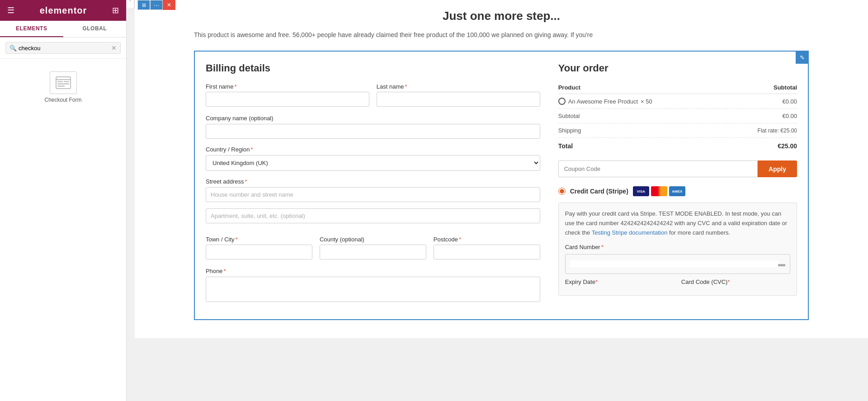  Describe the element at coordinates (802, 57) in the screenshot. I see `edit-corner-icon: ✎` at that location.